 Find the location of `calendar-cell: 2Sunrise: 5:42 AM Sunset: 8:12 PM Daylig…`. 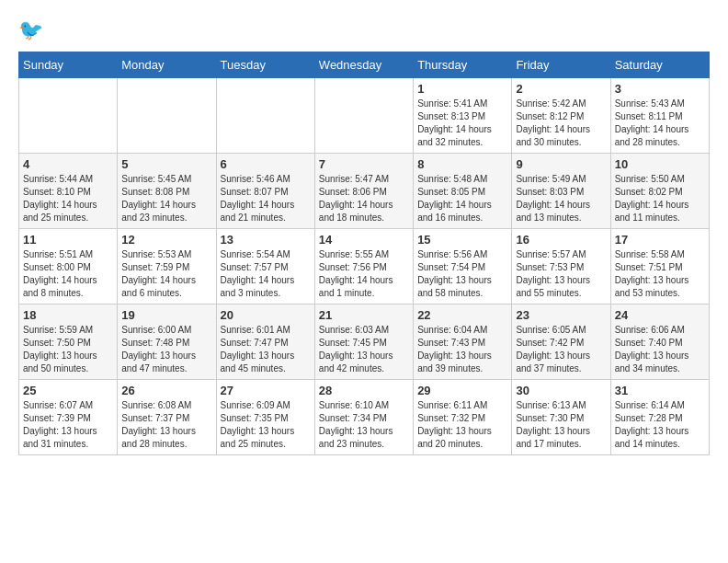

calendar-cell: 2Sunrise: 5:42 AM Sunset: 8:12 PM Daylig… is located at coordinates (561, 116).